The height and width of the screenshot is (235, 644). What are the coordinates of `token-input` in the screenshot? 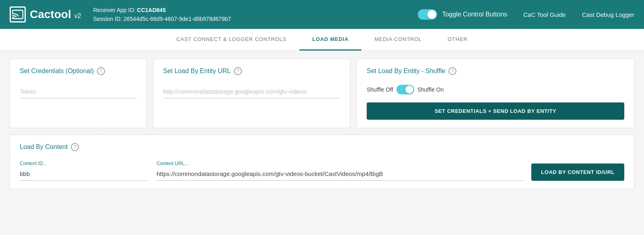 It's located at (78, 92).